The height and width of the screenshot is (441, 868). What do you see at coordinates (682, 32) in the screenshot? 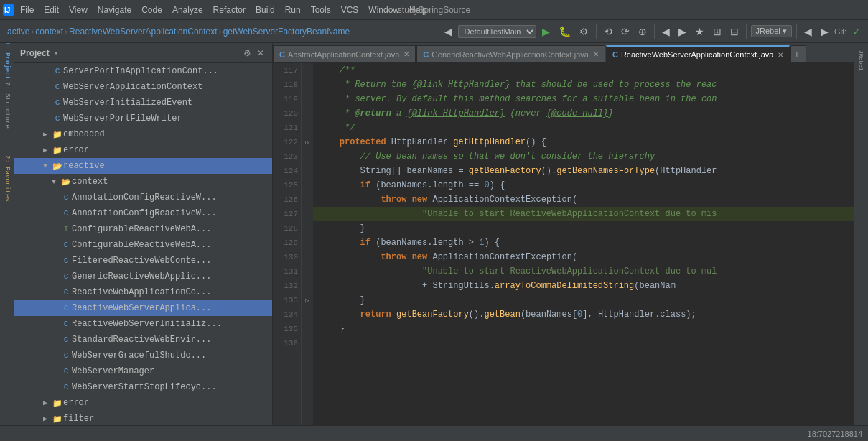
I see `toolbar-btn-5: ▶` at bounding box center [682, 32].